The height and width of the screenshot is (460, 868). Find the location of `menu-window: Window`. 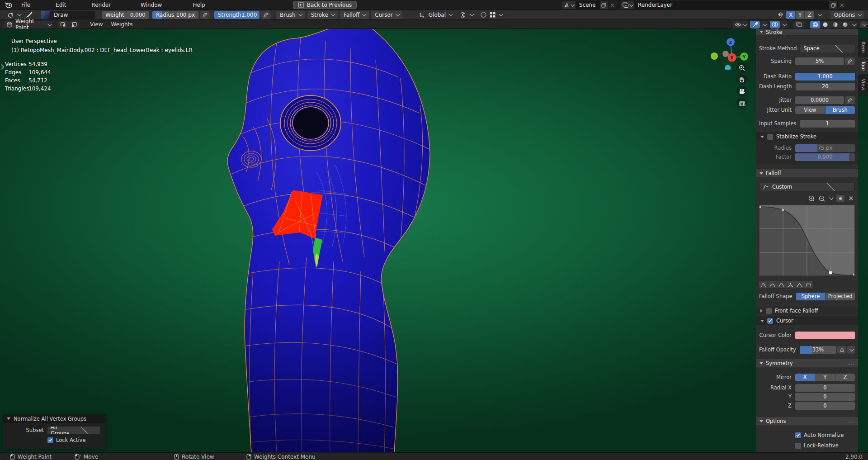

menu-window: Window is located at coordinates (151, 5).